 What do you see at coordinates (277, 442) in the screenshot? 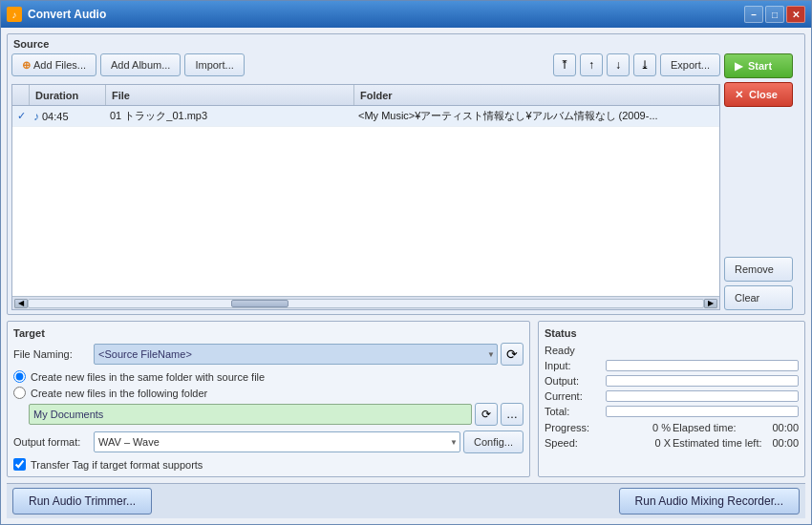
I see `output-format-select-wrapper: WAV – Wave MP3 AAC FLAC ▼` at bounding box center [277, 442].